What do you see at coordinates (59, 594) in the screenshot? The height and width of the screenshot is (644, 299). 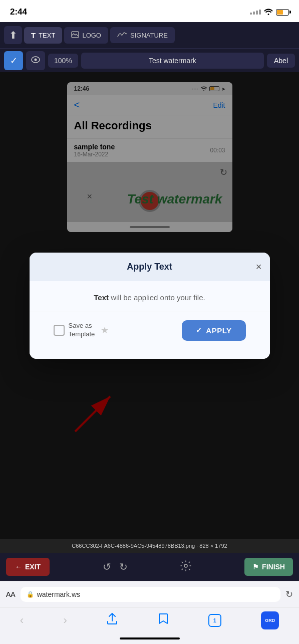 I see `url-text: watermark.ws` at bounding box center [59, 594].